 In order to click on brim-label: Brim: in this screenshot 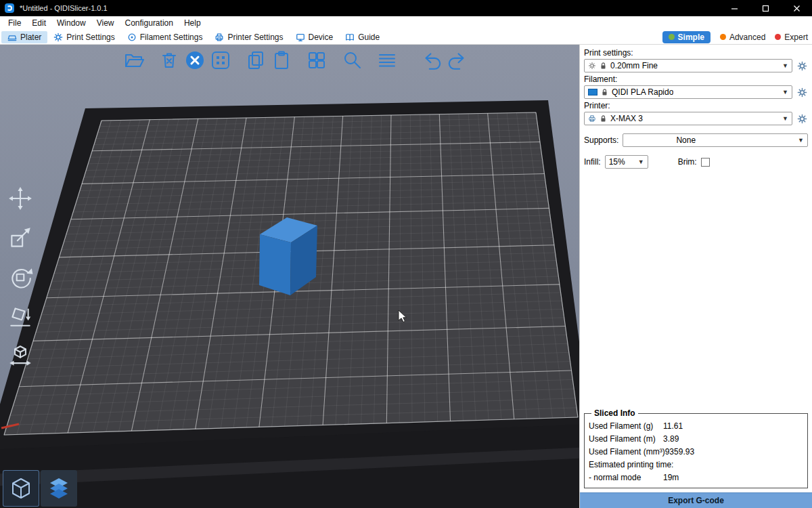, I will do `click(687, 162)`.